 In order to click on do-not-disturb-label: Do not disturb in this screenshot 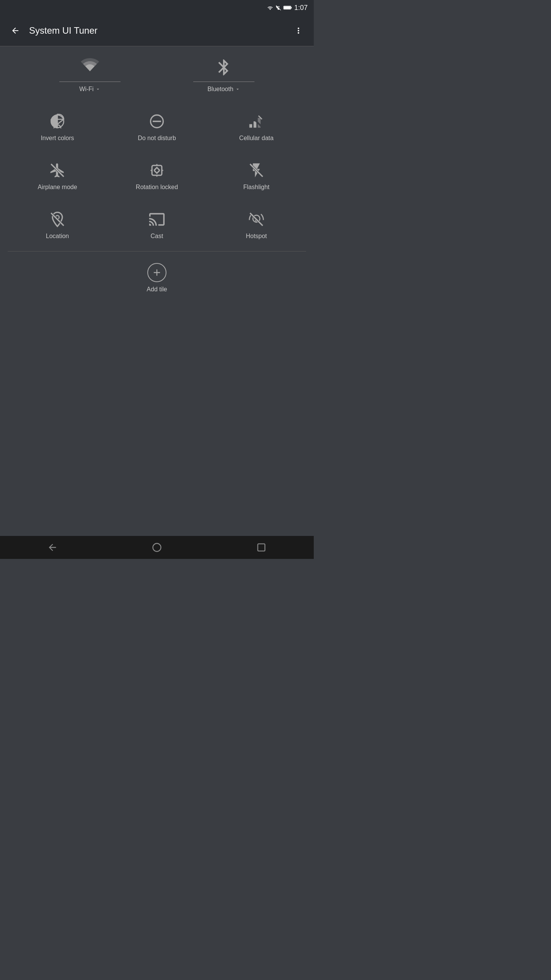, I will do `click(157, 138)`.